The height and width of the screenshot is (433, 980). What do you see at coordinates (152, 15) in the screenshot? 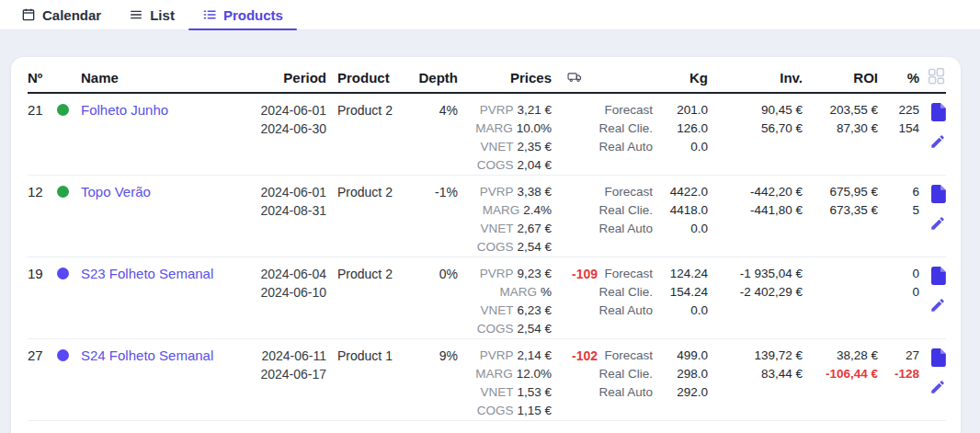
I see `tab-list: List` at bounding box center [152, 15].